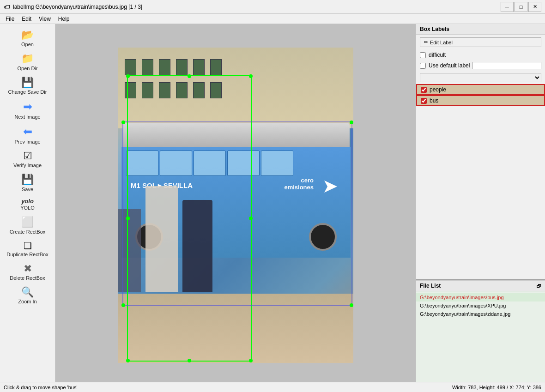 This screenshot has width=545, height=392. Describe the element at coordinates (480, 90) in the screenshot. I see `label-item-people: people` at that location.